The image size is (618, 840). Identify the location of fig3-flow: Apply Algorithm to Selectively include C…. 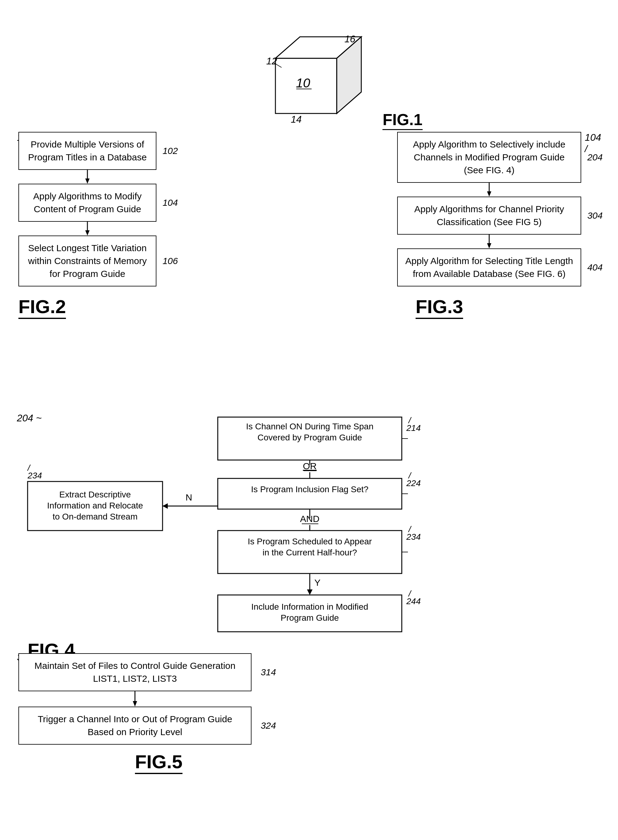
(498, 225).